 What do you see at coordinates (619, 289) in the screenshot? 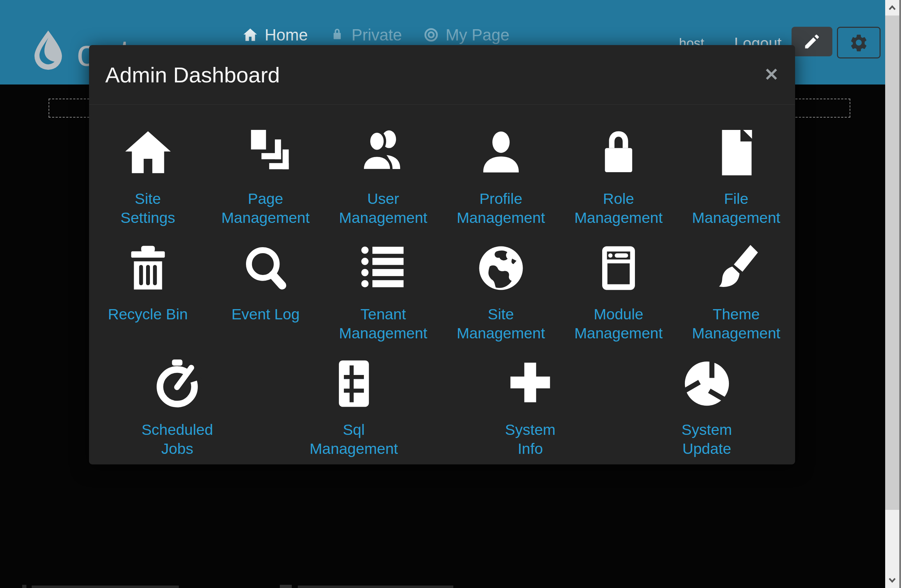
I see `tile-module-management: Module Management` at bounding box center [619, 289].